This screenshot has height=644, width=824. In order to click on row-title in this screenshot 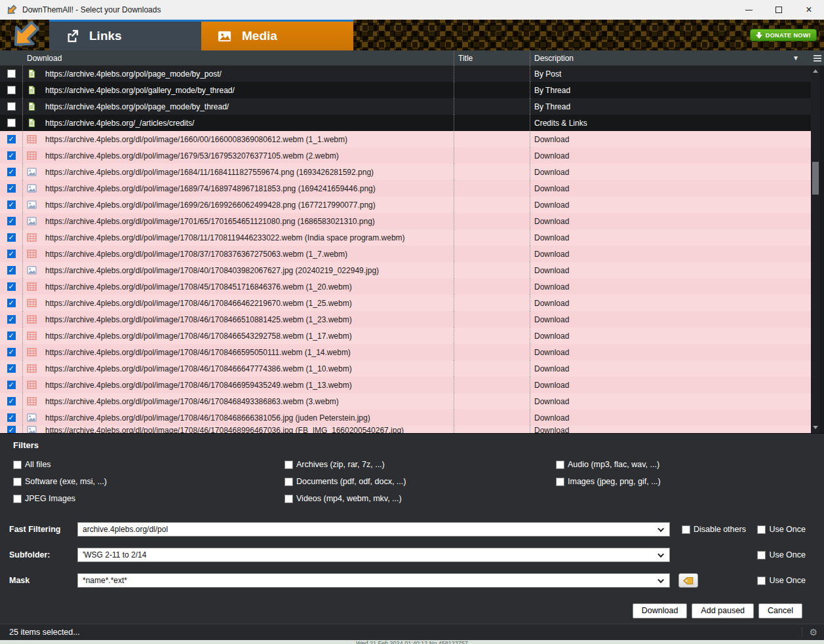, I will do `click(492, 204)`.